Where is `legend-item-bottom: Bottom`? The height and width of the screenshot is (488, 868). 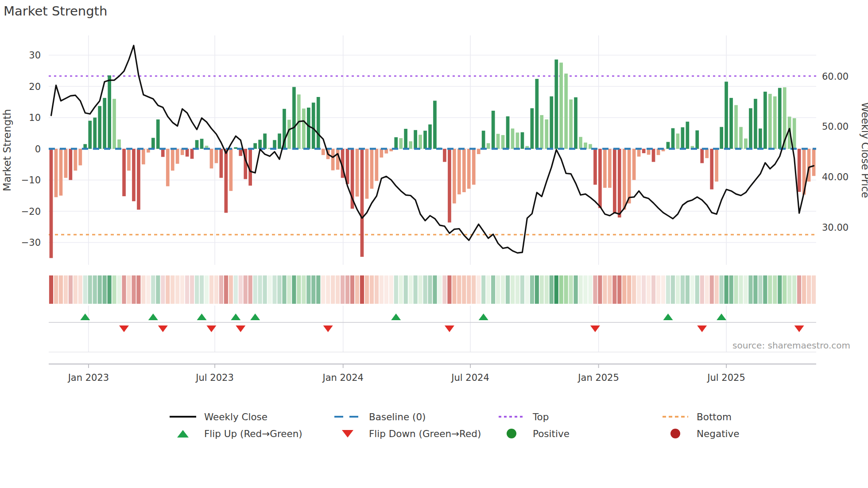
legend-item-bottom: Bottom is located at coordinates (697, 417).